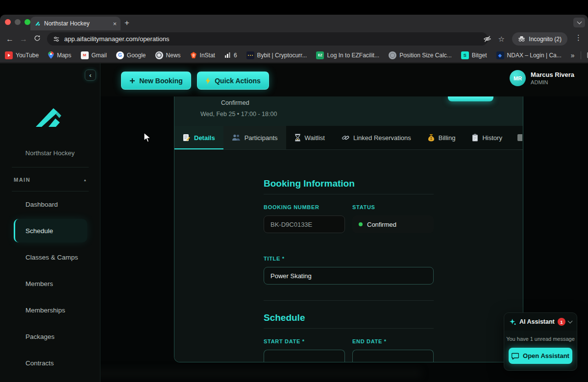  I want to click on bookmark-item: InStat, so click(203, 55).